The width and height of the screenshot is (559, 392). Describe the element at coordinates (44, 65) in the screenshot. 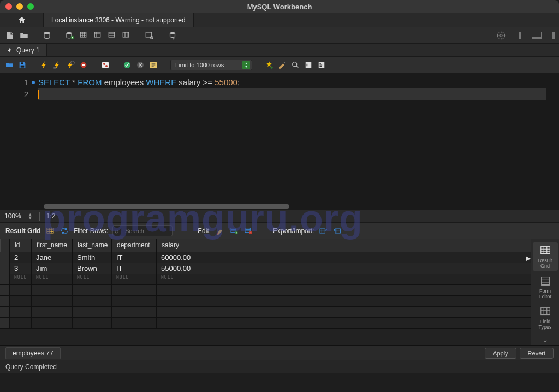

I see `execute-icon` at that location.